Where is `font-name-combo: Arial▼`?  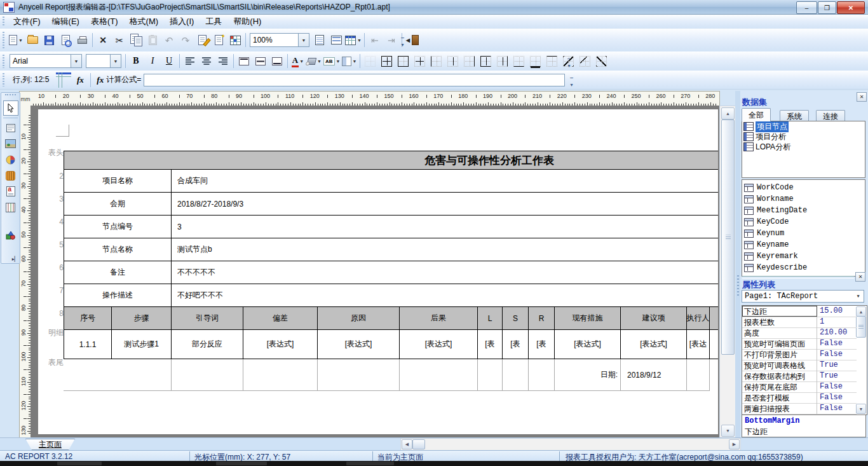
font-name-combo: Arial▼ is located at coordinates (46, 61).